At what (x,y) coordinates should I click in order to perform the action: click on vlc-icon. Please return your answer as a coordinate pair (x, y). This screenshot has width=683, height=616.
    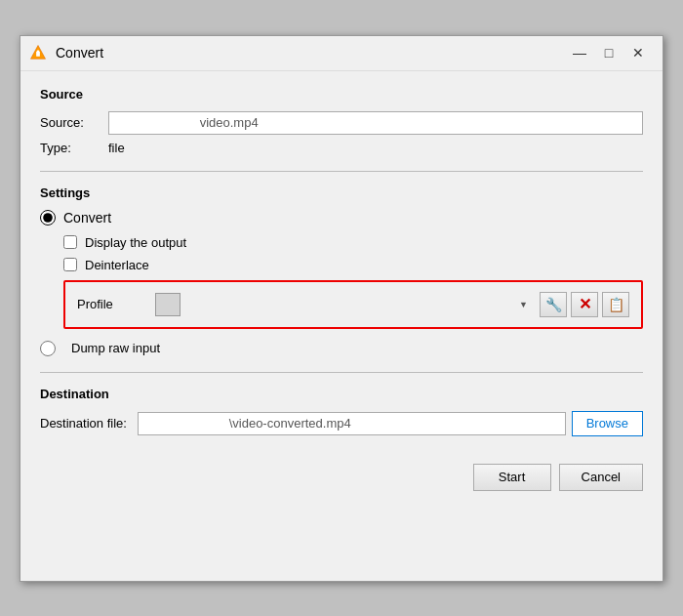
    Looking at the image, I should click on (38, 53).